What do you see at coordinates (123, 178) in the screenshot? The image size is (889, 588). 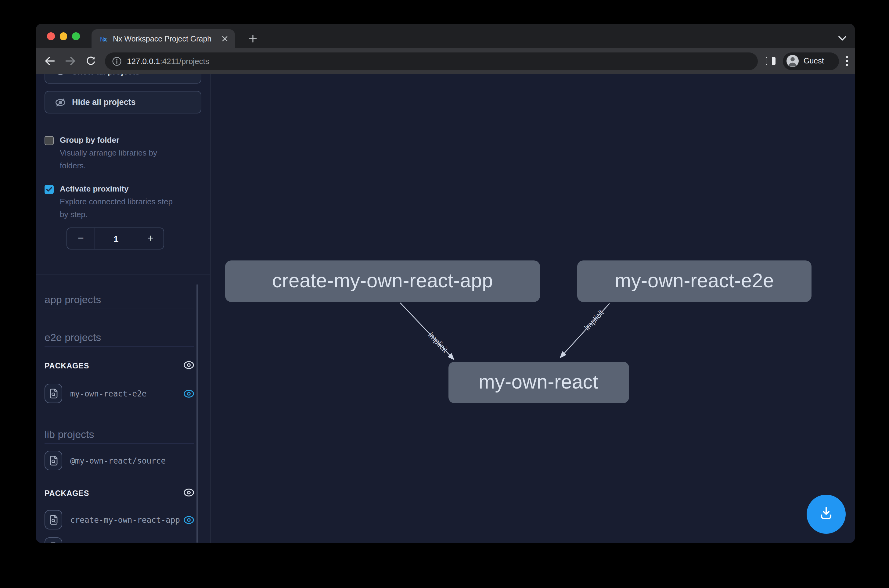 I see `option-list: Group by folderVisually arrange librarie…` at bounding box center [123, 178].